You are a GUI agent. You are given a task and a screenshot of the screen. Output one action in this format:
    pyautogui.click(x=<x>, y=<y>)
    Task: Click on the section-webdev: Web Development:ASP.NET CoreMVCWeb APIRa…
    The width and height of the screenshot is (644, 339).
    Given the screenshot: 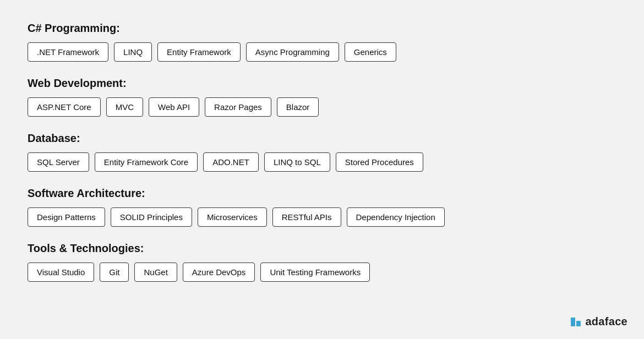 What is the action you would take?
    pyautogui.click(x=322, y=97)
    